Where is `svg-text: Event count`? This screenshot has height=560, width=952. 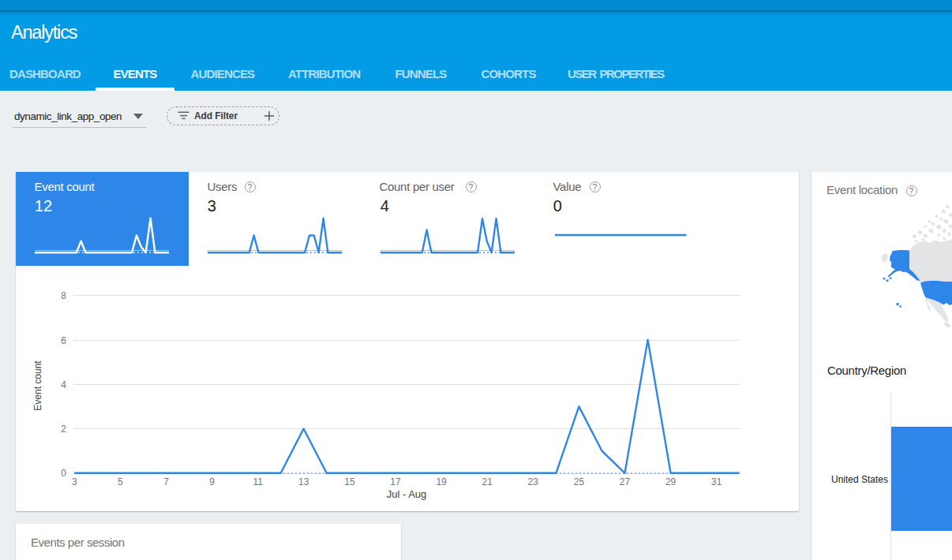 svg-text: Event count is located at coordinates (38, 386).